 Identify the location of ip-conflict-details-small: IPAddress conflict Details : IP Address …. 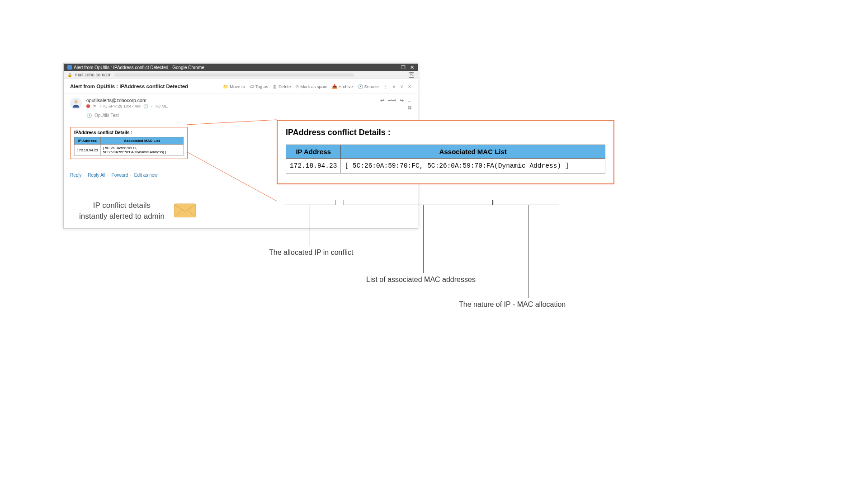
(129, 143).